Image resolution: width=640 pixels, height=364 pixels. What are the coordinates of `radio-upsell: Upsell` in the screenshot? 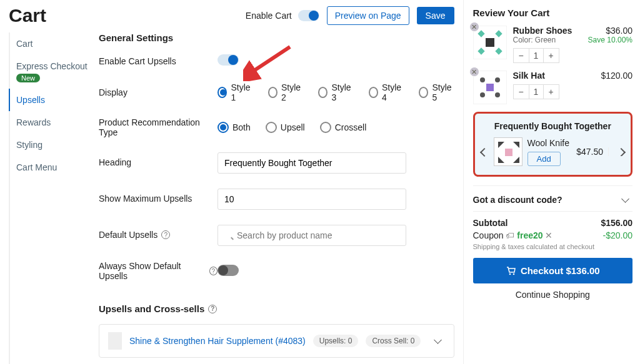 It's located at (285, 127).